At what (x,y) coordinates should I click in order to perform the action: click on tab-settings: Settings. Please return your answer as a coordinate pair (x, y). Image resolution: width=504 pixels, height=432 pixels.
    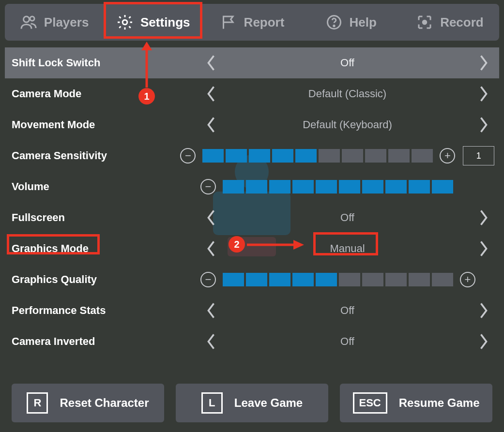
    Looking at the image, I should click on (153, 22).